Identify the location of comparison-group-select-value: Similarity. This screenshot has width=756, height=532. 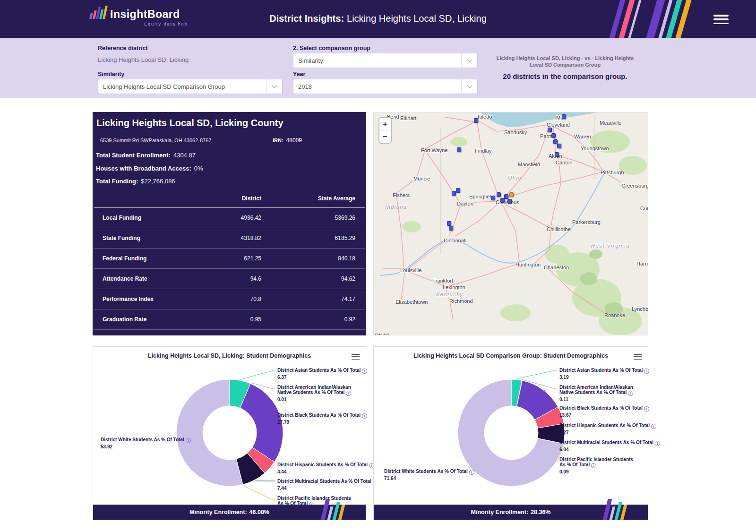
(377, 60).